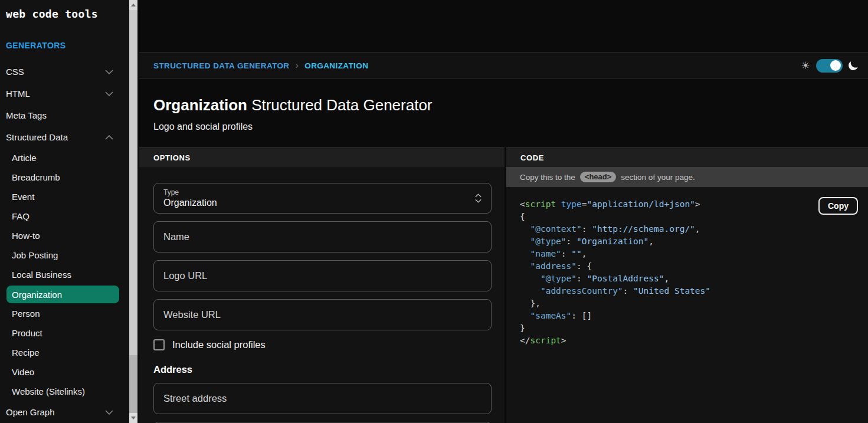 The height and width of the screenshot is (423, 868). What do you see at coordinates (133, 5) in the screenshot?
I see `triangle-up-icon` at bounding box center [133, 5].